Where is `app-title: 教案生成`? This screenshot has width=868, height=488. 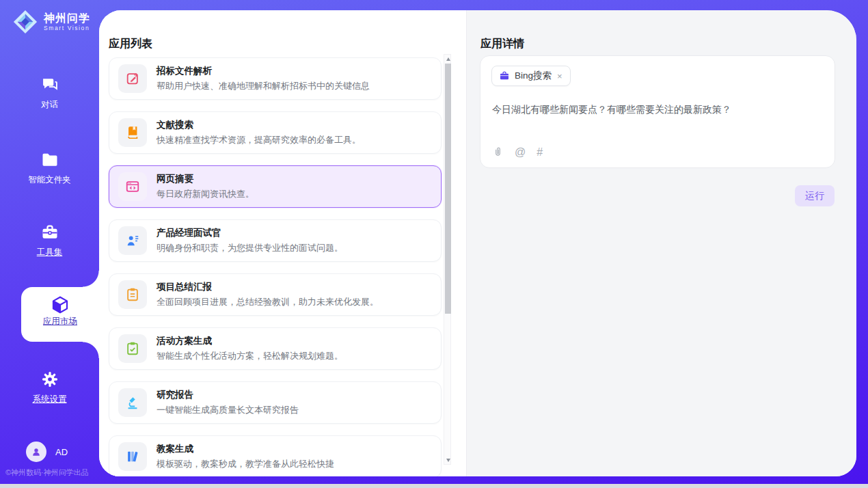
app-title: 教案生成 is located at coordinates (245, 449).